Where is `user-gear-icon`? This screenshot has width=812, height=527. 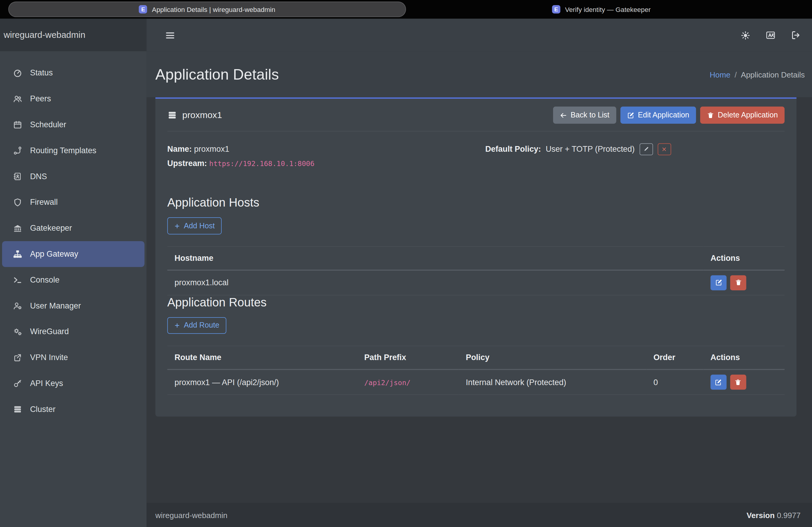
user-gear-icon is located at coordinates (18, 305).